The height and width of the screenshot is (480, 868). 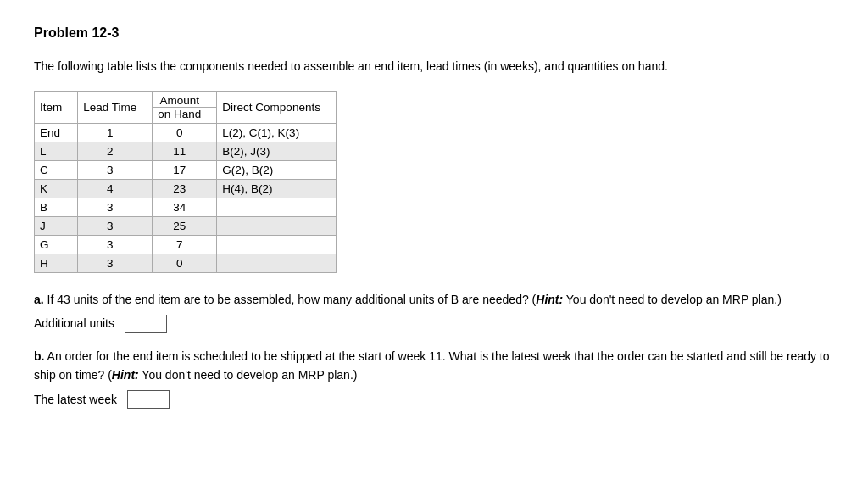 What do you see at coordinates (185, 208) in the screenshot?
I see `cell-amount: 34` at bounding box center [185, 208].